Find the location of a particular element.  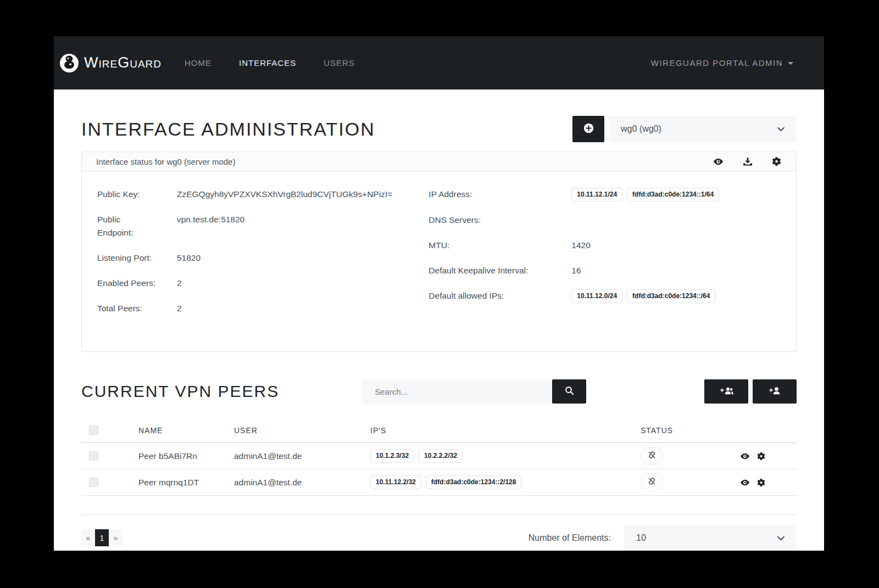

pagination-next: » is located at coordinates (115, 538).